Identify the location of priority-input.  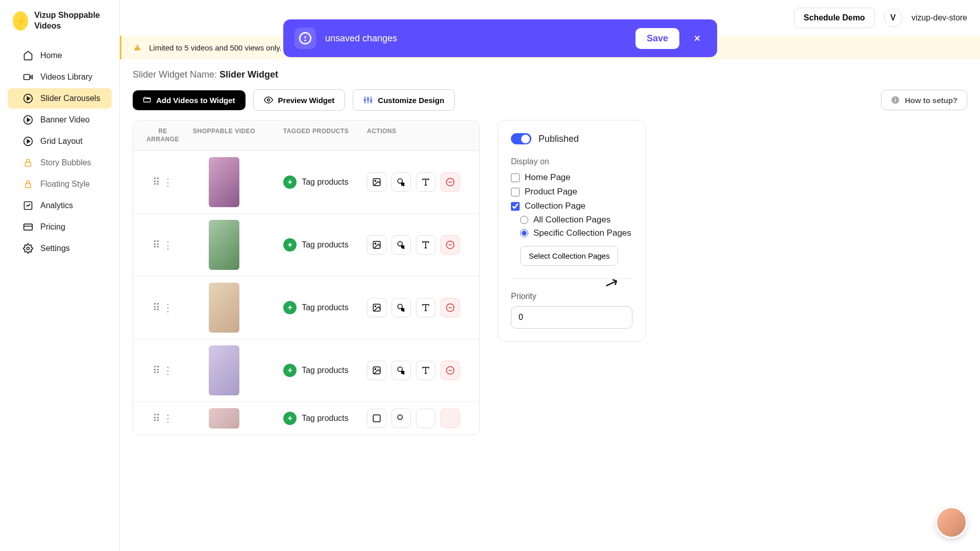
(572, 317).